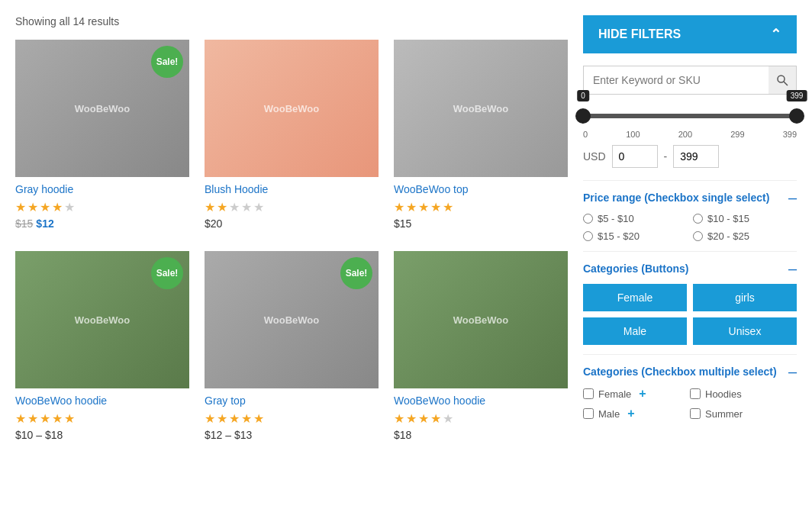 Image resolution: width=812 pixels, height=525 pixels. Describe the element at coordinates (292, 349) in the screenshot. I see `product-card-gray-top: WooBeWooSale!Gray top★★★★★$12 – $13` at that location.